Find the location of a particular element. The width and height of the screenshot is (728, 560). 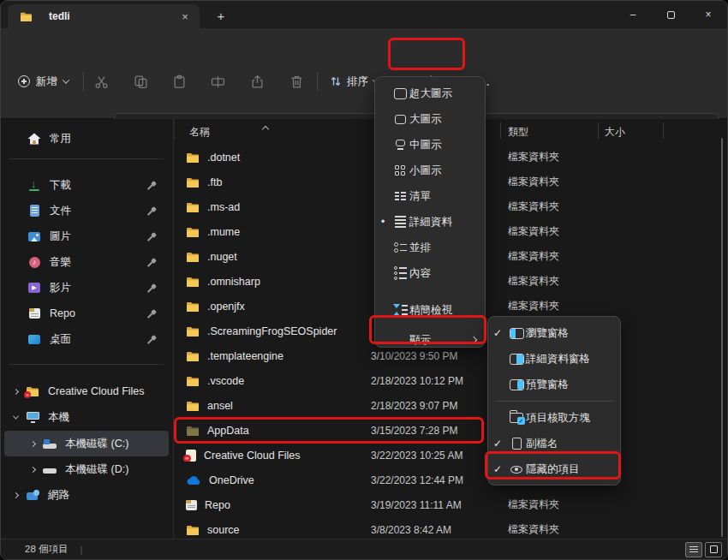

tab-close-icon: × is located at coordinates (185, 16).